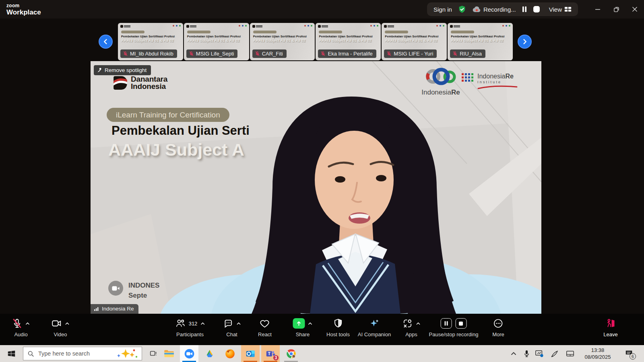 The height and width of the screenshot is (362, 644). I want to click on zoom-app-icon, so click(189, 354).